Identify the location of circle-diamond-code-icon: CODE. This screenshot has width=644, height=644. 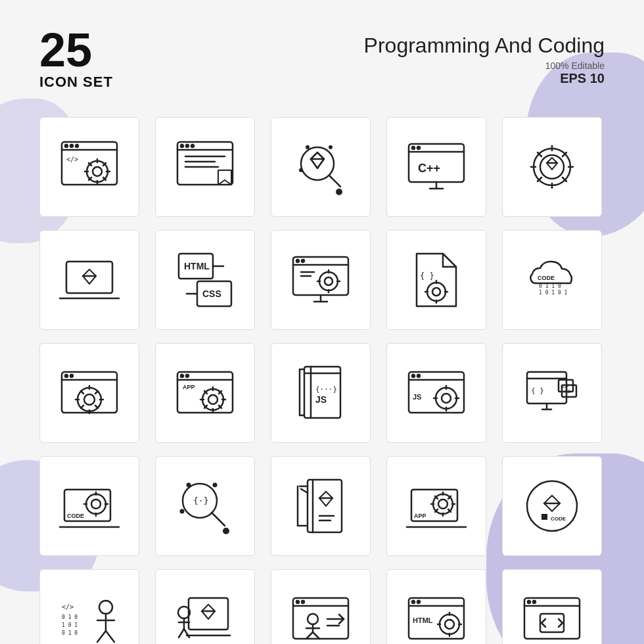
(552, 506).